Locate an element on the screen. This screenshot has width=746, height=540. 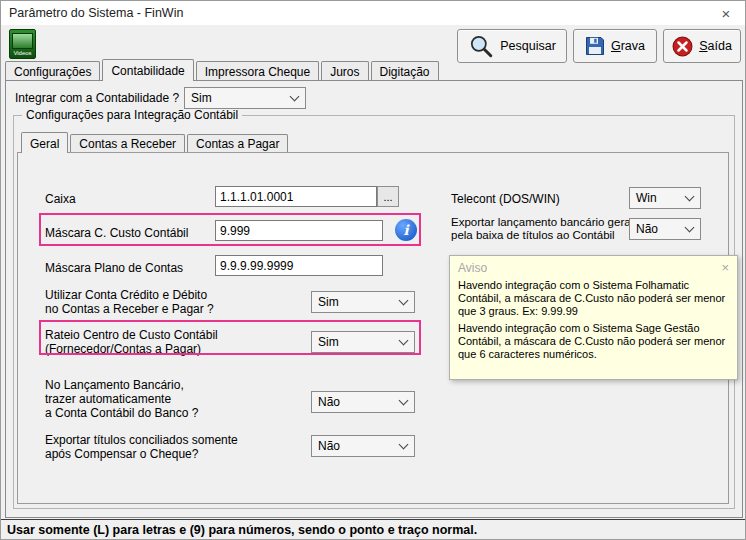
magnifier-icon is located at coordinates (481, 46).